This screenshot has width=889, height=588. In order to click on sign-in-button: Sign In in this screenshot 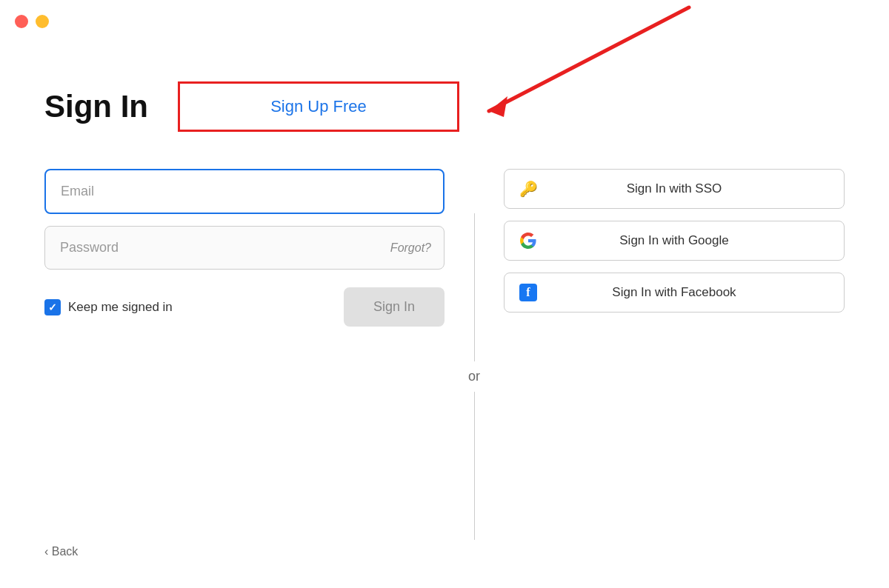, I will do `click(394, 307)`.